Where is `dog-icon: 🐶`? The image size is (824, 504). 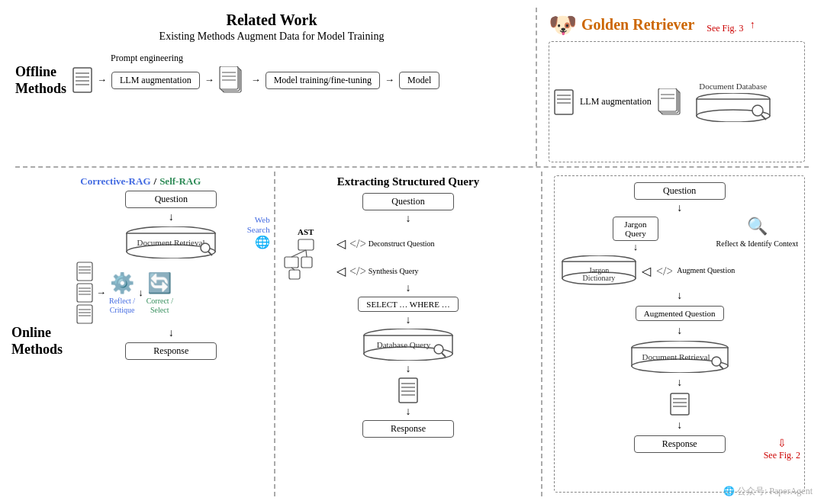
dog-icon: 🐶 is located at coordinates (563, 24).